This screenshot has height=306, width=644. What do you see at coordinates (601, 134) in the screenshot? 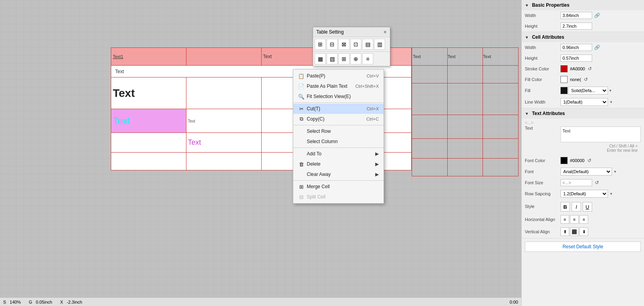
I see `text-display: Text` at bounding box center [601, 134].